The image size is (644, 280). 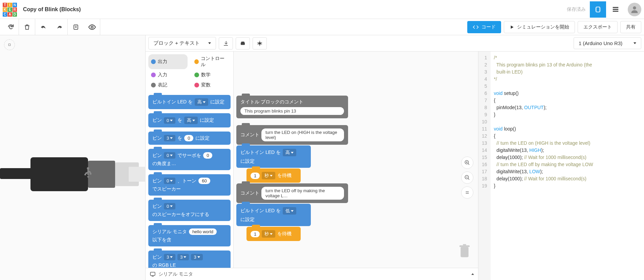 What do you see at coordinates (52, 9) in the screenshot?
I see `project-title: Copy of Blink (Blocks)` at bounding box center [52, 9].